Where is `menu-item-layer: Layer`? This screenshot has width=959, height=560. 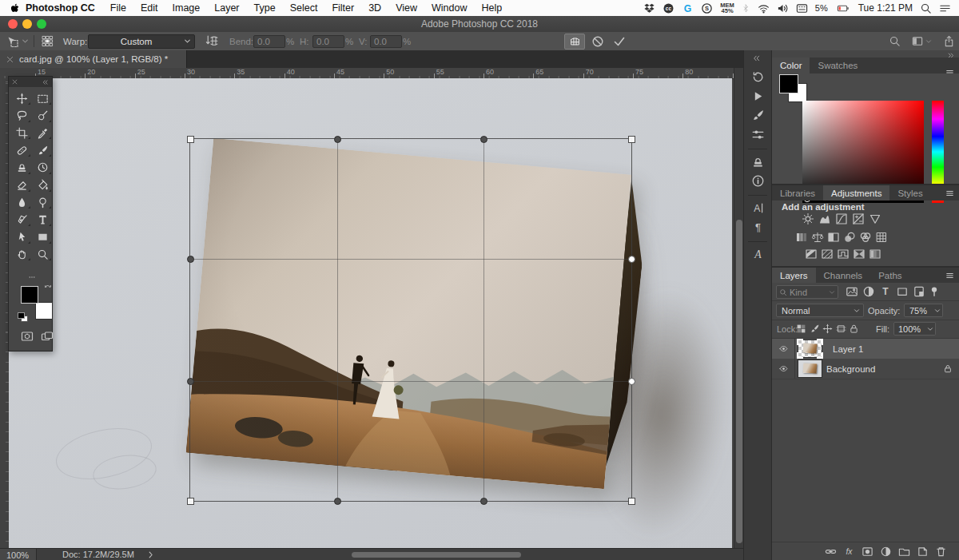
menu-item-layer: Layer is located at coordinates (227, 8).